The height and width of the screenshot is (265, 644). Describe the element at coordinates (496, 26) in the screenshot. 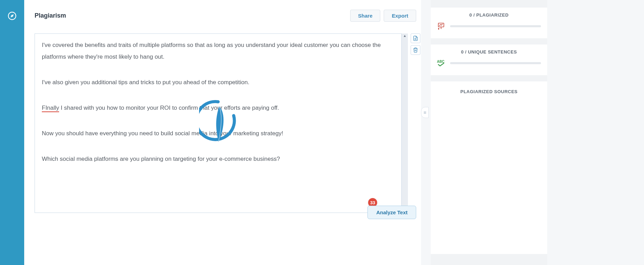

I see `plagiarized-bar` at that location.